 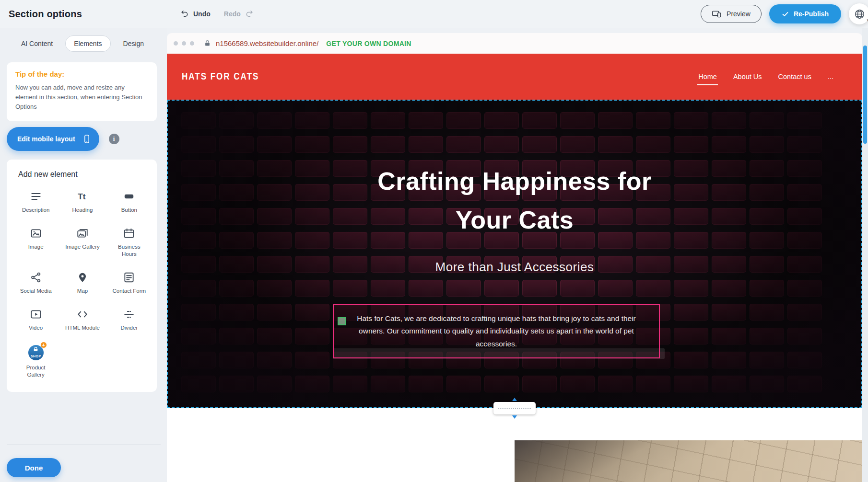 What do you see at coordinates (82, 201) in the screenshot?
I see `add-element-heading: Tt Heading` at bounding box center [82, 201].